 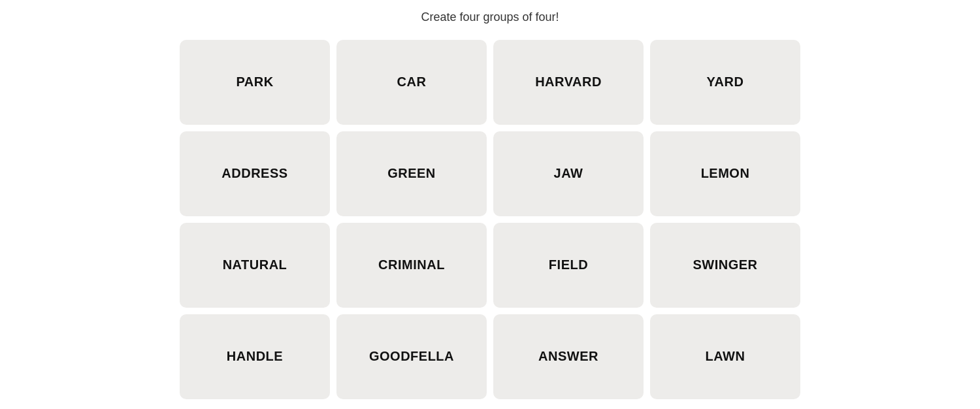 I want to click on cell-label-handle: HANDLE, so click(x=255, y=357).